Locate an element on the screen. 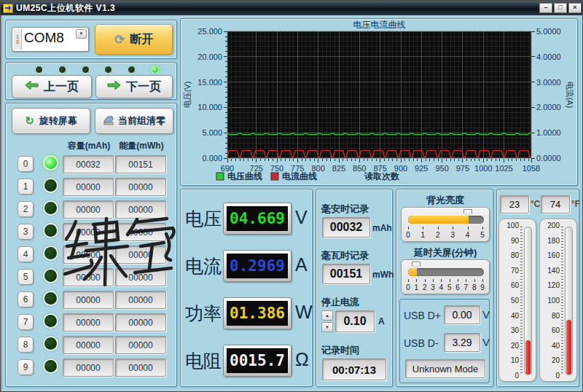 This screenshot has width=583, height=392. next-page-button: 下一页 is located at coordinates (134, 87).